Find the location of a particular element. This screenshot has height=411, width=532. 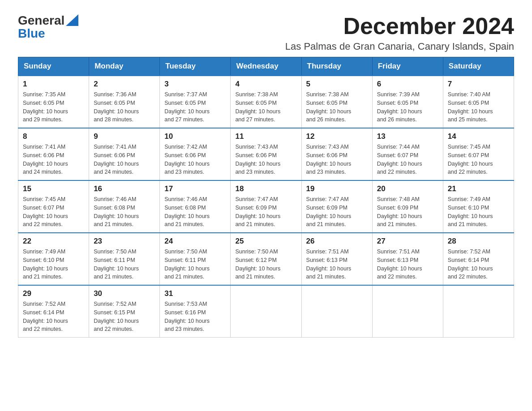

day-number: 9 is located at coordinates (124, 137).